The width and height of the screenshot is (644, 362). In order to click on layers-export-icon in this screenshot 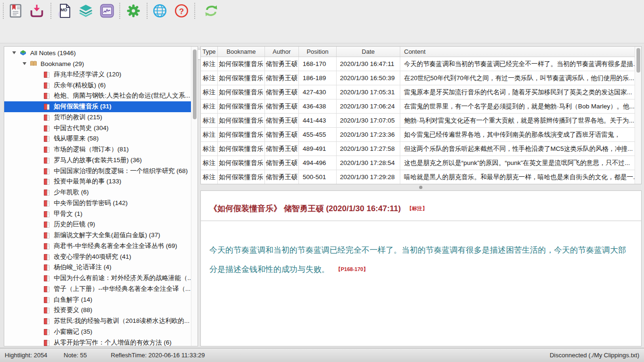, I will do `click(86, 11)`.